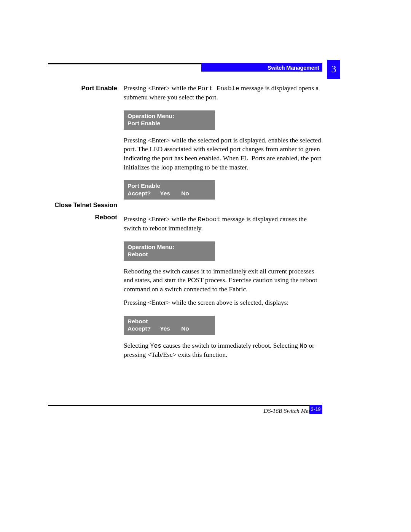  Describe the element at coordinates (293, 68) in the screenshot. I see `header-section-title: Switch Management` at that location.